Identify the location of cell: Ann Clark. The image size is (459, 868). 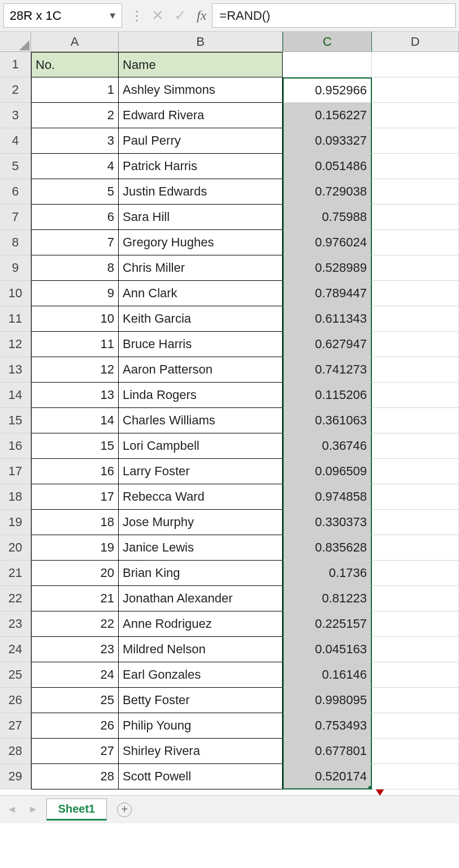
(201, 294).